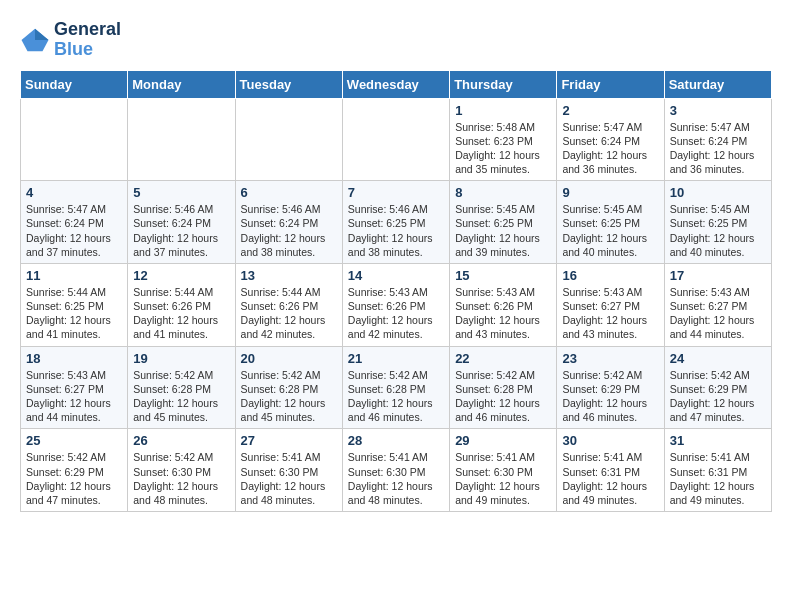  I want to click on page-header: General Blue, so click(396, 40).